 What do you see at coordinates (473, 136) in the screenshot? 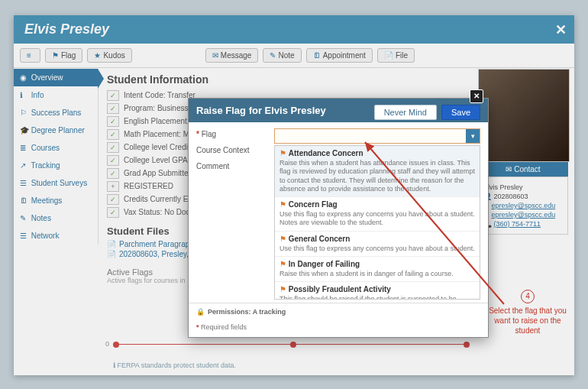
I see `chevron-down-icon: ▾` at bounding box center [473, 136].